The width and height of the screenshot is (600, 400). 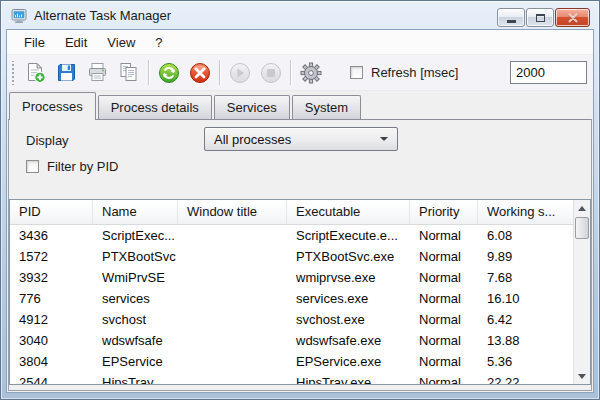 What do you see at coordinates (511, 18) in the screenshot?
I see `minimize-button` at bounding box center [511, 18].